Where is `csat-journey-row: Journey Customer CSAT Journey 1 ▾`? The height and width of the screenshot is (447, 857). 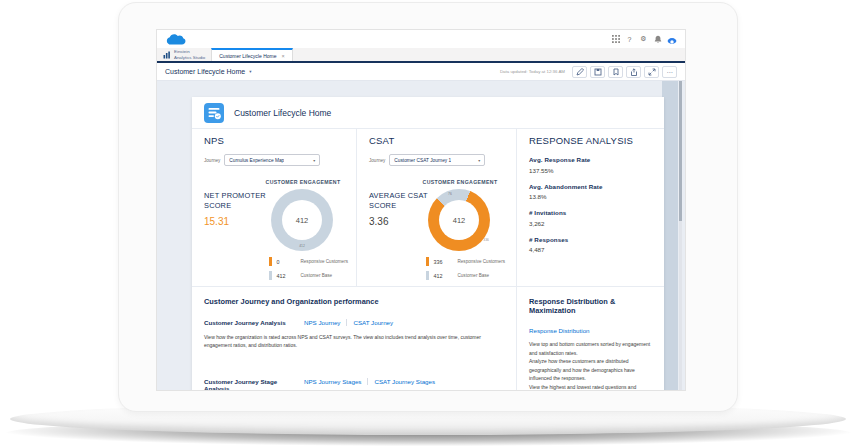
csat-journey-row: Journey Customer CSAT Journey 1 ▾ is located at coordinates (436, 160).